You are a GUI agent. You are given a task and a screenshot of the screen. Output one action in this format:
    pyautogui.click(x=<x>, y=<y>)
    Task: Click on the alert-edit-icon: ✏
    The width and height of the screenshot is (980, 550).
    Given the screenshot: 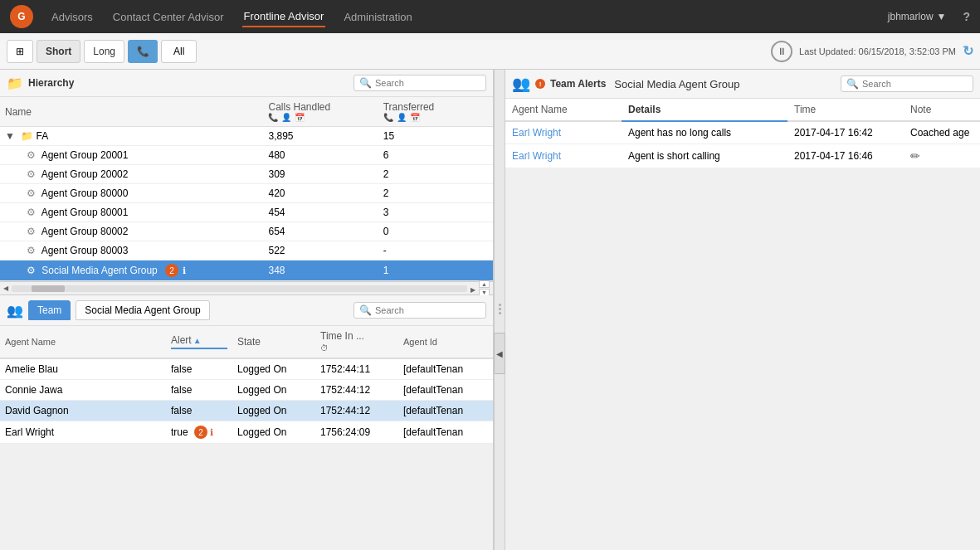 What is the action you would take?
    pyautogui.click(x=942, y=156)
    